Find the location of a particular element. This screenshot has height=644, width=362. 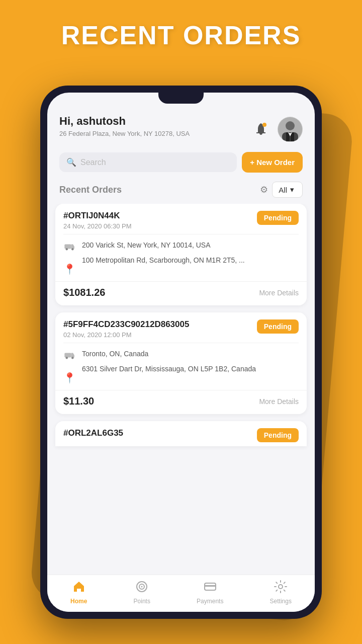

route-icons-2: 📍 is located at coordinates (69, 366).